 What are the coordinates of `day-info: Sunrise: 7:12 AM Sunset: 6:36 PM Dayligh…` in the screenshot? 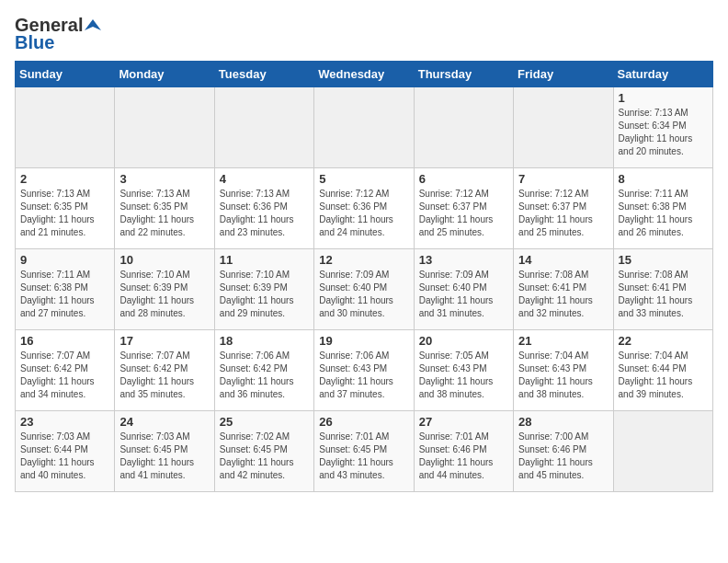 It's located at (364, 213).